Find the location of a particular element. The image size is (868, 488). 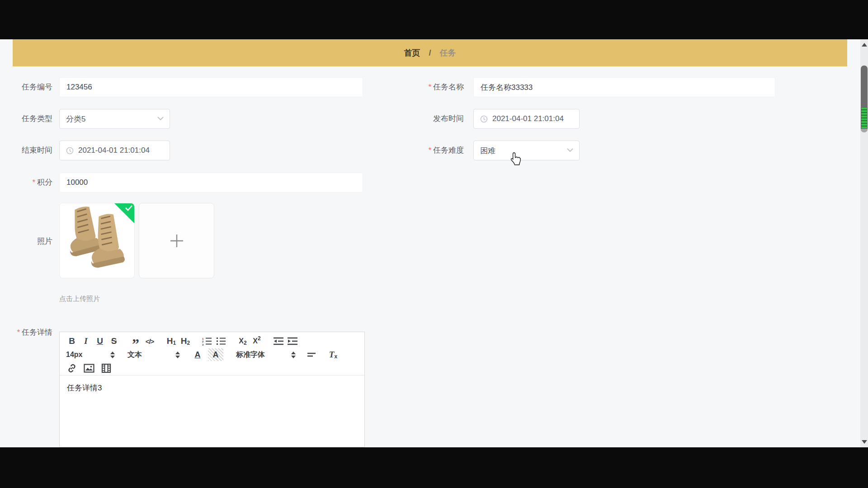

toolbar-row-2: 14px 文本 A A 标准字体 Tx is located at coordinates (215, 355).